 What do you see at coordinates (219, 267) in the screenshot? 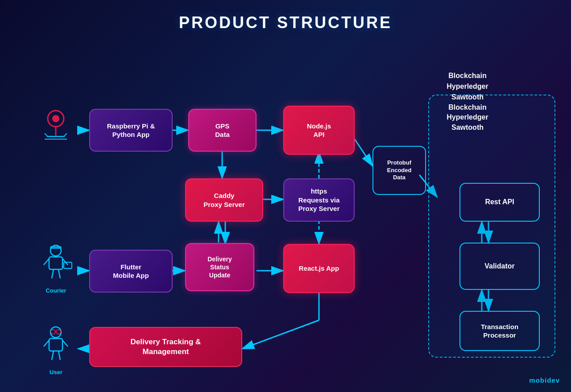
I see `delivery-status-node: Delivery Status Update` at bounding box center [219, 267].